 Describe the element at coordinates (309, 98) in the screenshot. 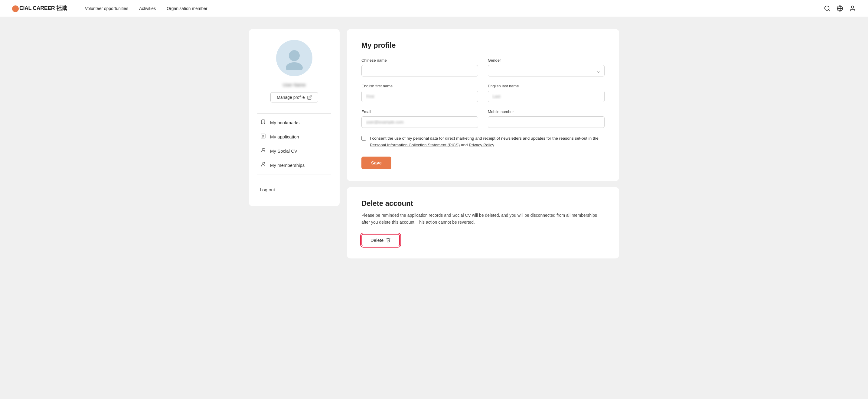

I see `edit-icon` at that location.